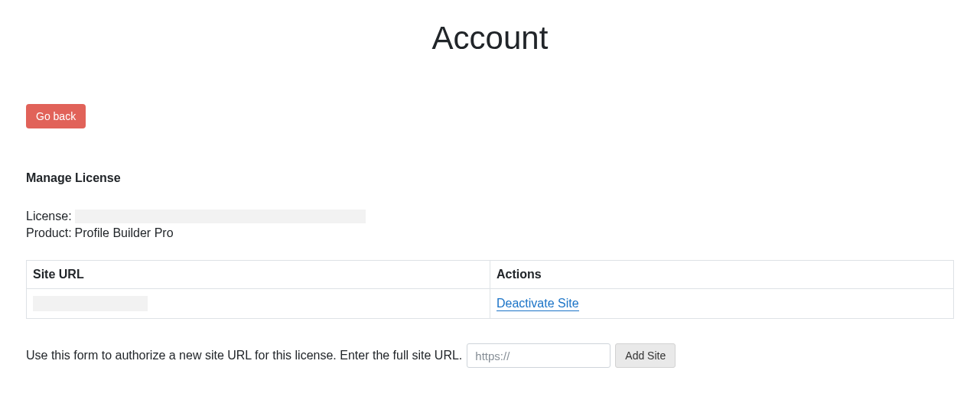 Image resolution: width=980 pixels, height=416 pixels. I want to click on product-label: Product:, so click(49, 233).